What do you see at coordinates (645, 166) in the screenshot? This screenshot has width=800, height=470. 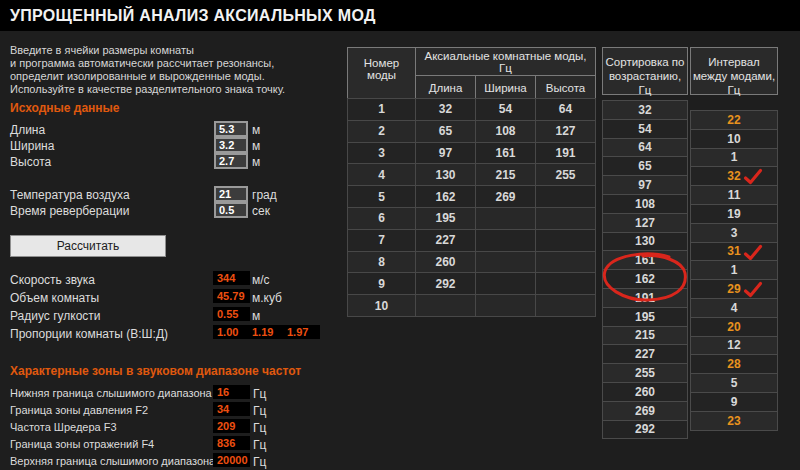 I see `sorted-frequency-cell: 65` at bounding box center [645, 166].